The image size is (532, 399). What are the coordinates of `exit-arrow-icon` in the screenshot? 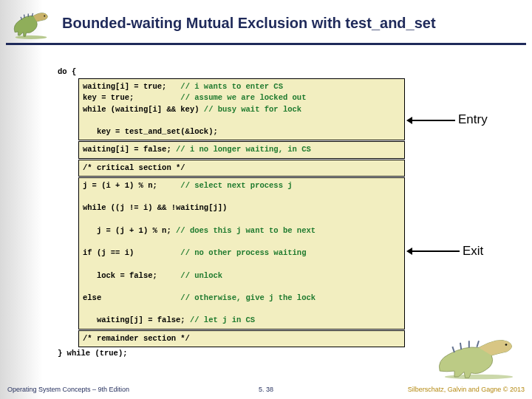 It's located at (434, 251).